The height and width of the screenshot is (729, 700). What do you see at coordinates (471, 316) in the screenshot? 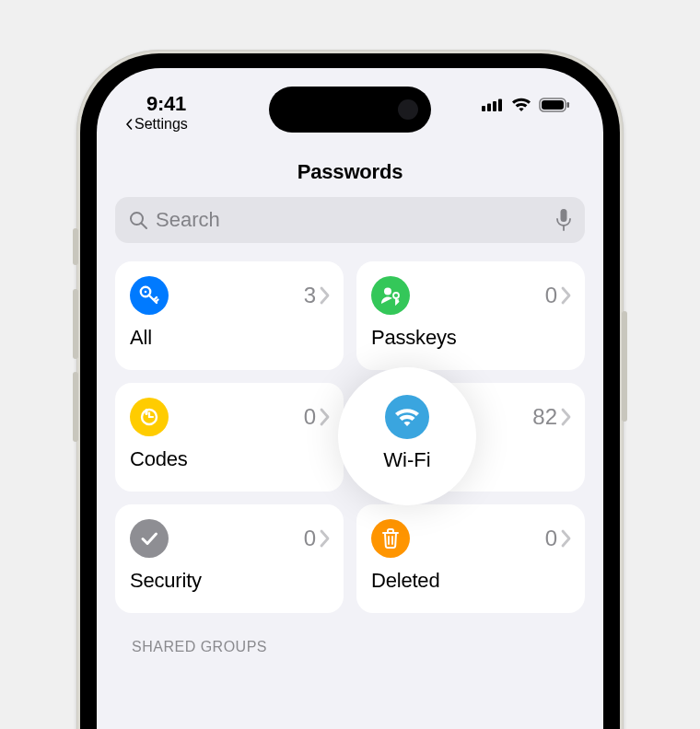
I see `card-passkeys: 0 Passkeys` at bounding box center [471, 316].